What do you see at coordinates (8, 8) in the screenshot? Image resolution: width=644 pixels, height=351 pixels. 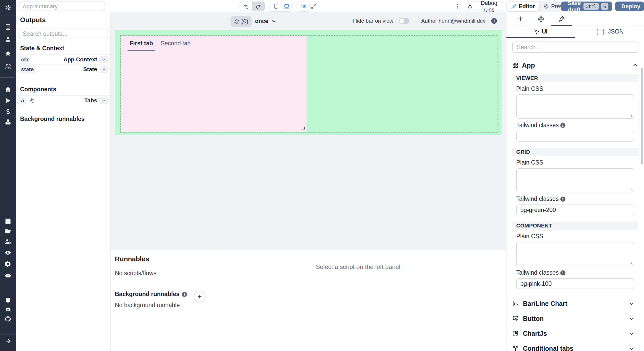 I see `windmill-logo` at bounding box center [8, 8].